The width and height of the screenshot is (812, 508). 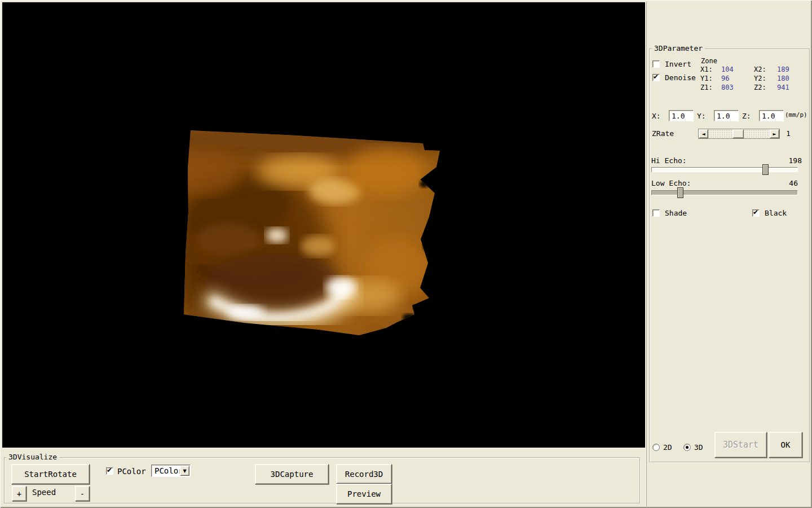 I want to click on zone-x2-label: X2:, so click(x=760, y=69).